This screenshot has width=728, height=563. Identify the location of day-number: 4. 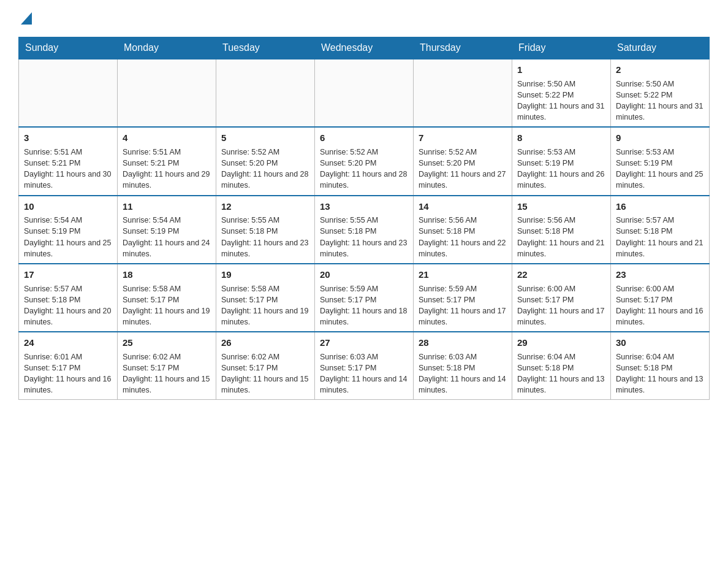
(167, 138).